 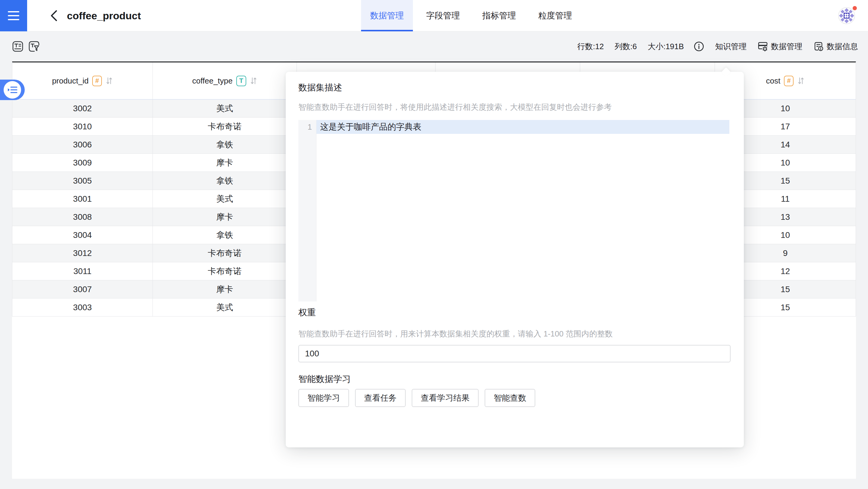 I want to click on learning-actions: 智能学习 查看任务 查看学习结果 智能查数, so click(x=514, y=398).